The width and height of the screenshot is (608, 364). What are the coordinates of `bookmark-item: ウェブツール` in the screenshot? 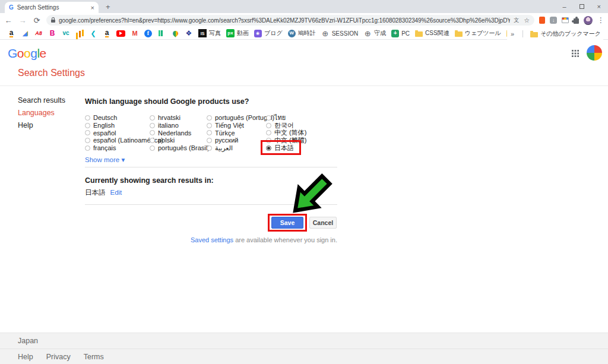 It's located at (478, 33).